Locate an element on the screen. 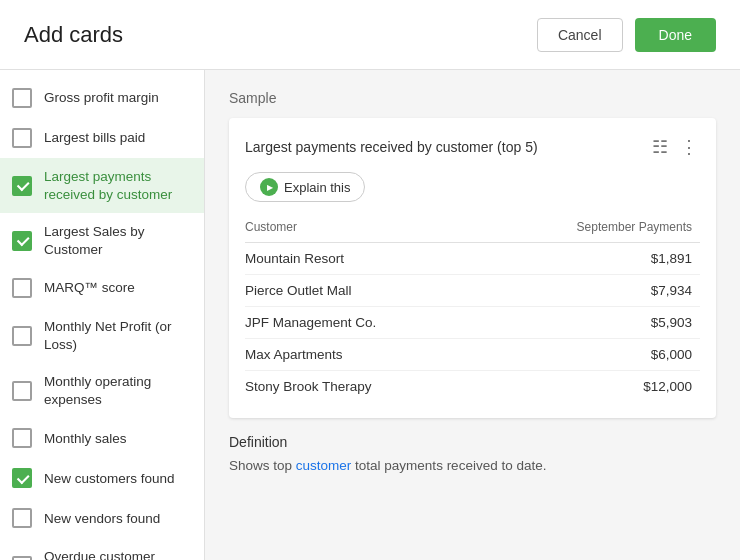  cell-amount: $7,934 is located at coordinates (593, 291).